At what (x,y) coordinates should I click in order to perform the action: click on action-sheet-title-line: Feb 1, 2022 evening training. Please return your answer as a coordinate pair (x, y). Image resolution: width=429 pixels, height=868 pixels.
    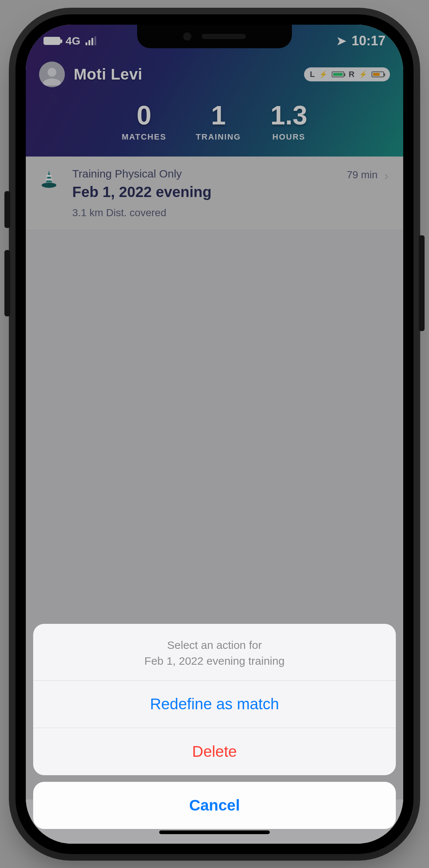
    Looking at the image, I should click on (214, 661).